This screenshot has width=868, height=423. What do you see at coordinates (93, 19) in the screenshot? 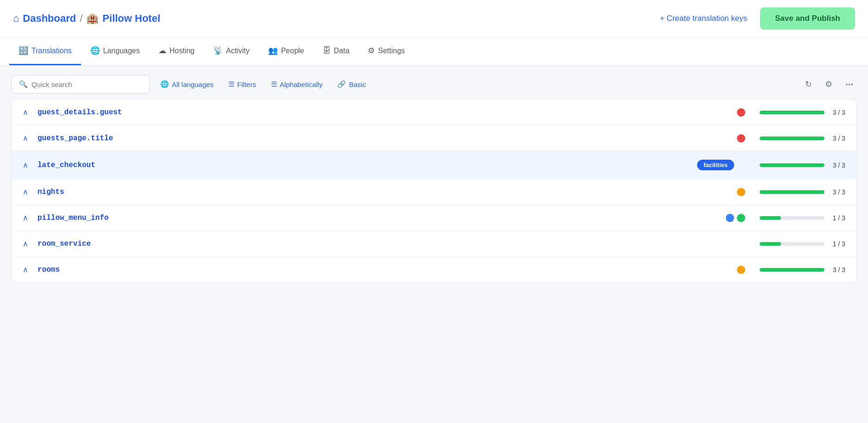
I see `hotel-icon: 🏨` at bounding box center [93, 19].